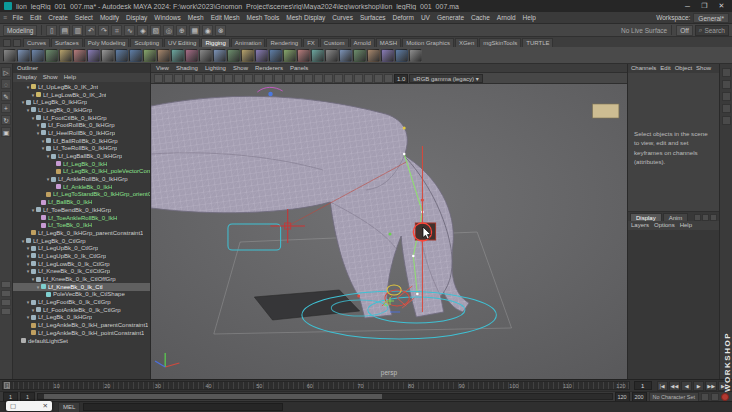  Describe the element at coordinates (674, 397) in the screenshot. I see `character-set-dropdown: No Character Set` at that location.